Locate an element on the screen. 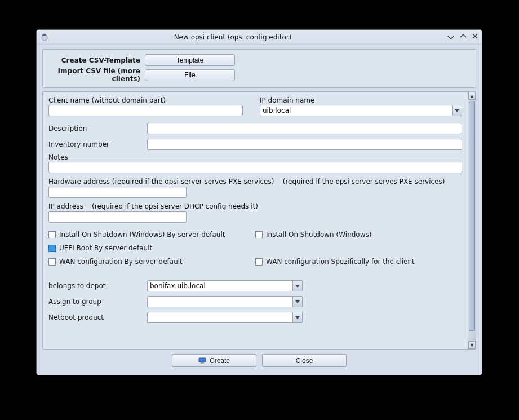 The width and height of the screenshot is (519, 420). ios-checkbox is located at coordinates (259, 235).